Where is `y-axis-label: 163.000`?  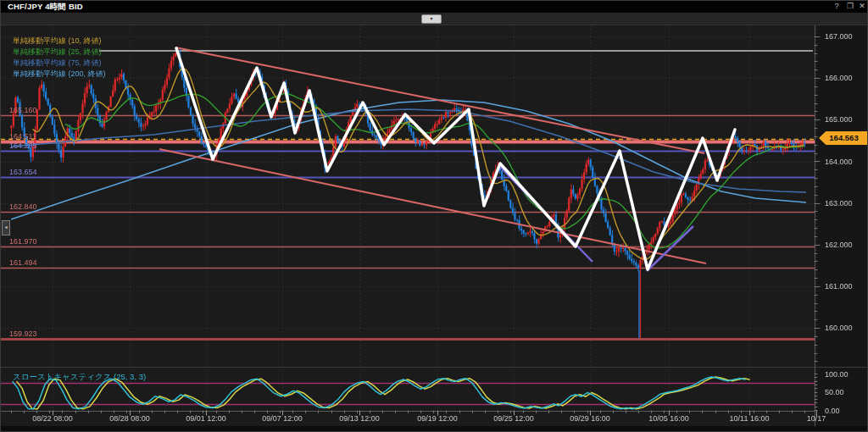
y-axis-label: 163.000 is located at coordinates (839, 203).